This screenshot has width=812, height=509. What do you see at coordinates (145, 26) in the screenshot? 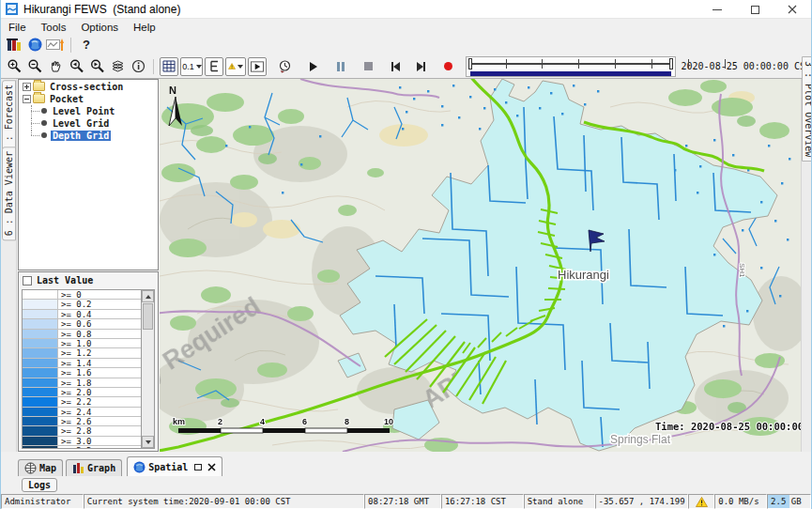
I see `menu-help: Help` at bounding box center [145, 26].